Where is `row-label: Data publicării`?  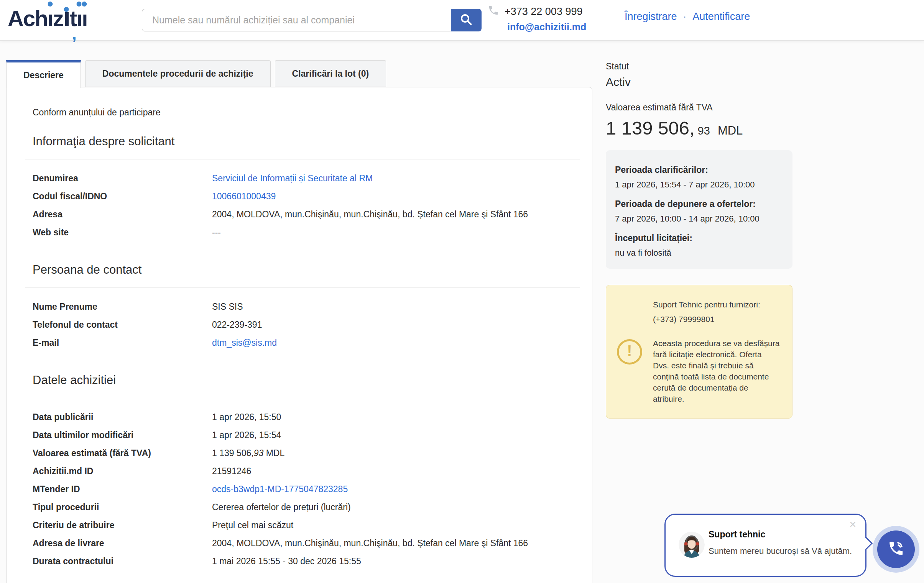
row-label: Data publicării is located at coordinates (122, 417).